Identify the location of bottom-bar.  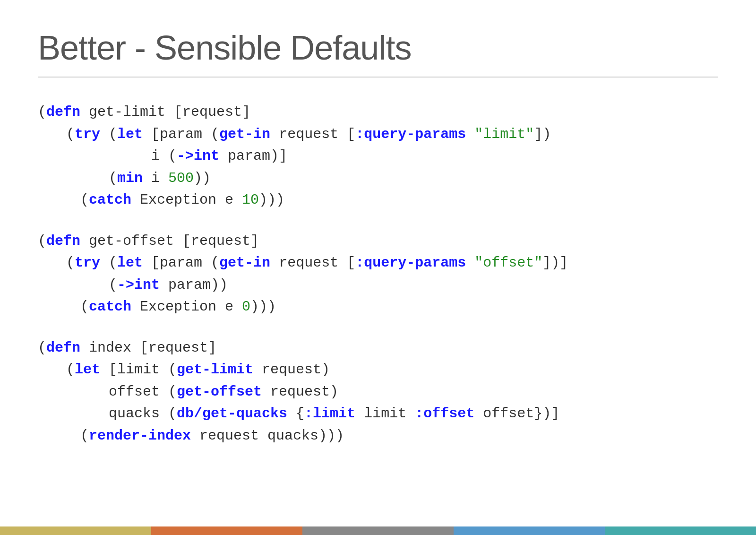
(378, 531).